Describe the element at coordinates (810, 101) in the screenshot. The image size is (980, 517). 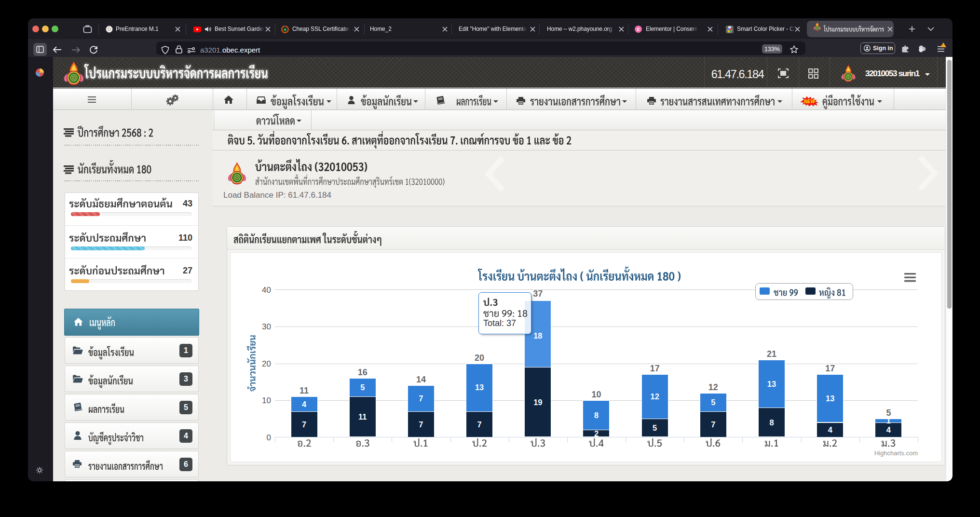
I see `svg-text: NEW` at that location.